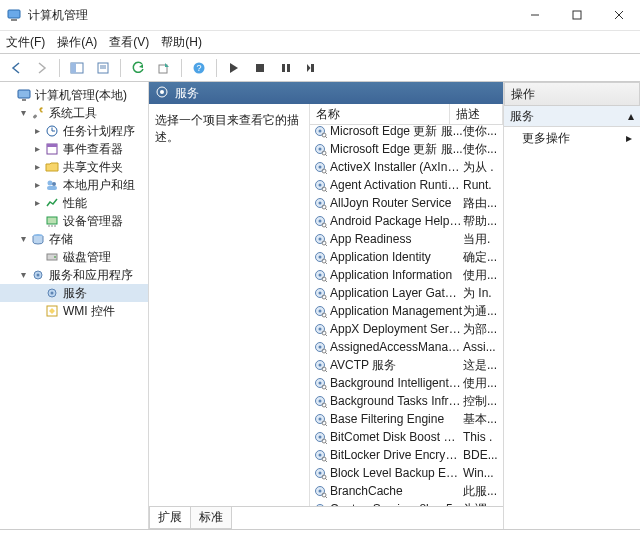 The width and height of the screenshot is (640, 537). Describe the element at coordinates (577, 15) in the screenshot. I see `maximize-button` at that location.